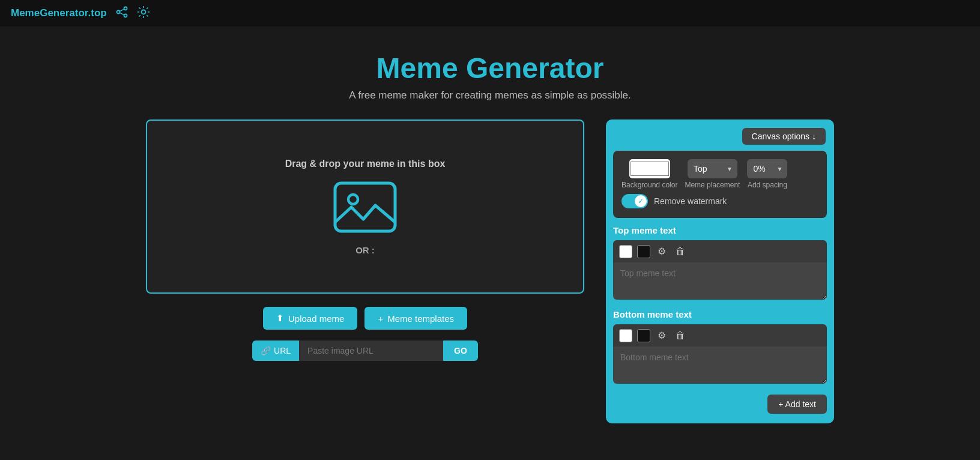  I want to click on placement-select: Top Bottom Center, so click(712, 169).